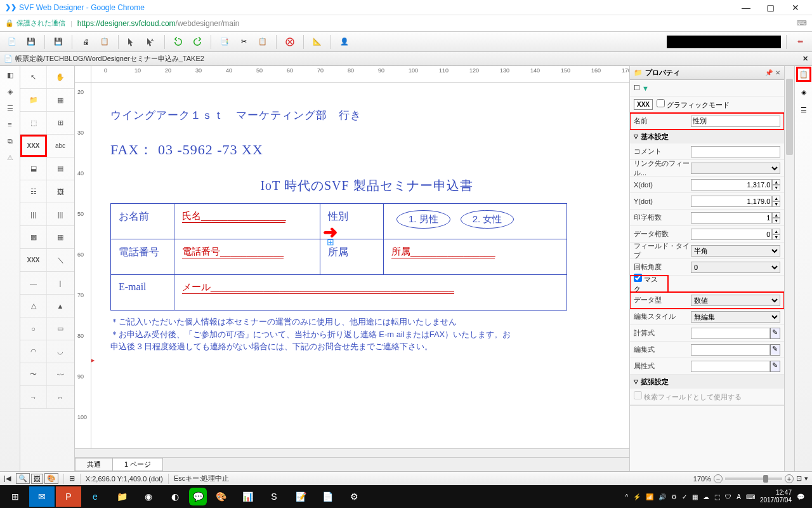 The image size is (812, 508). Describe the element at coordinates (327, 497) in the screenshot. I see `tb-app6: 📄` at that location.